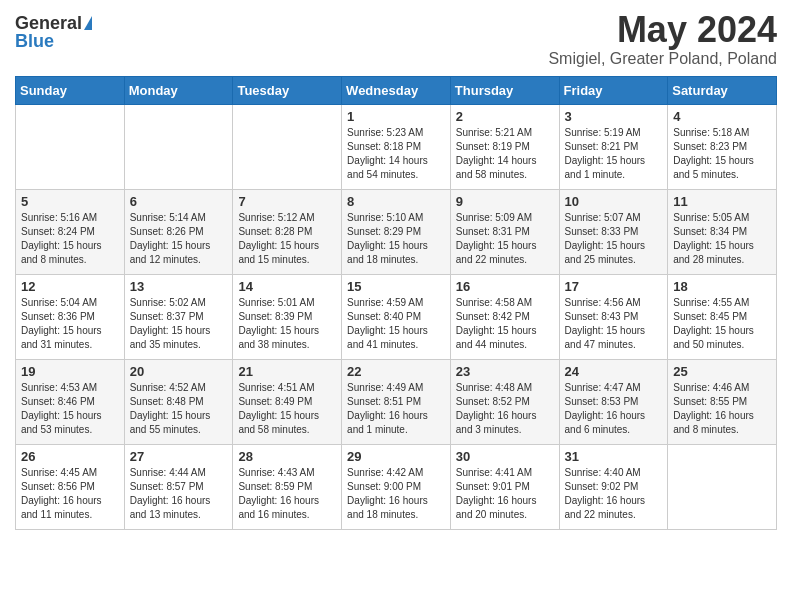  Describe the element at coordinates (396, 154) in the screenshot. I see `day-info: Sunrise: 5:23 AM Sunset: 8:18 PM Dayligh…` at that location.